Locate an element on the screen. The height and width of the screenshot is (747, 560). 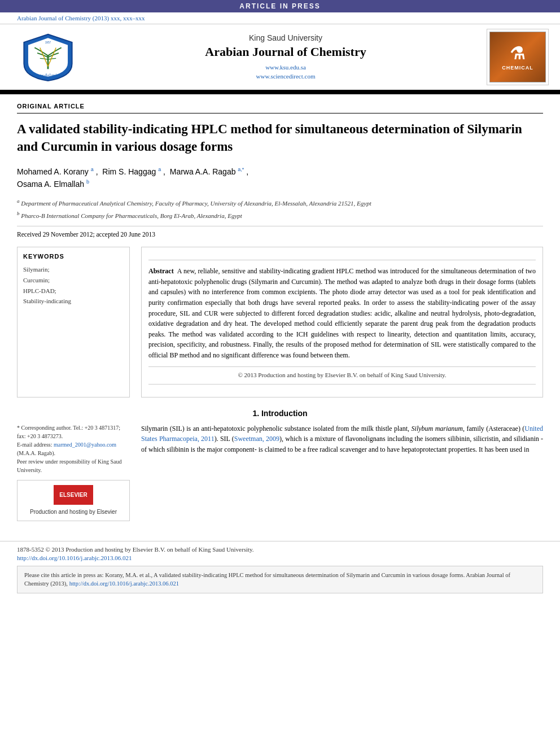
intro-text: Silymarin (SIL) is an anti-hepatotoxic p… is located at coordinates (342, 439).